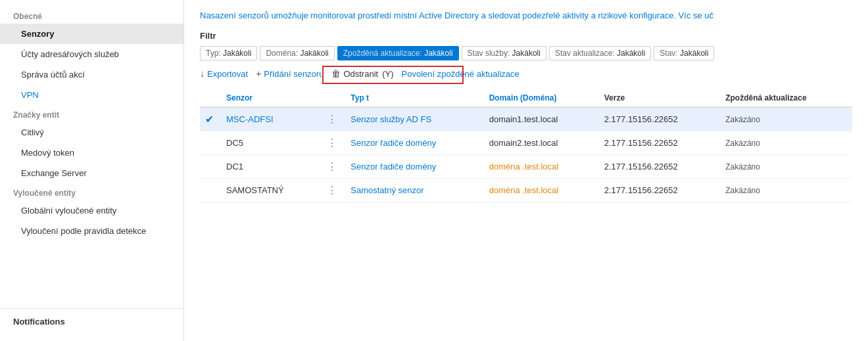 Image resolution: width=868 pixels, height=341 pixels. I want to click on sidebar-item-senzory: Senzory, so click(92, 34).